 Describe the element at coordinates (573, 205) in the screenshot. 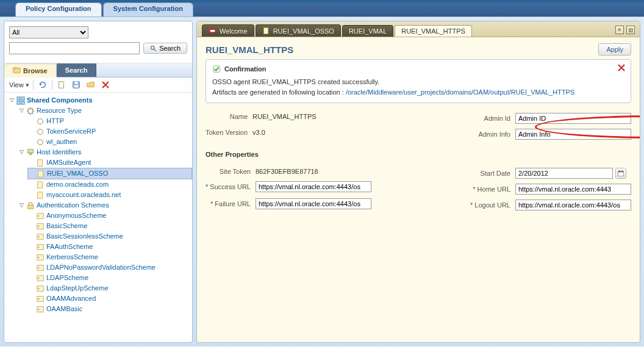

I see `logout-url-input` at that location.